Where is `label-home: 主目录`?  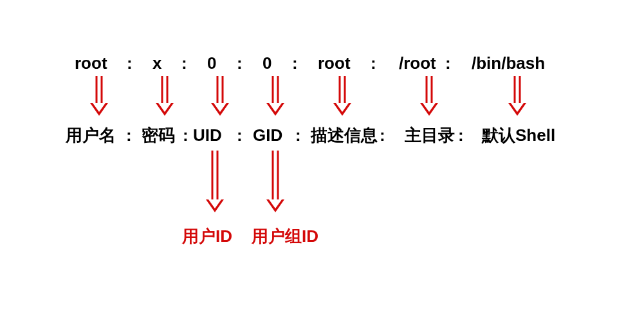 label-home: 主目录 is located at coordinates (430, 135).